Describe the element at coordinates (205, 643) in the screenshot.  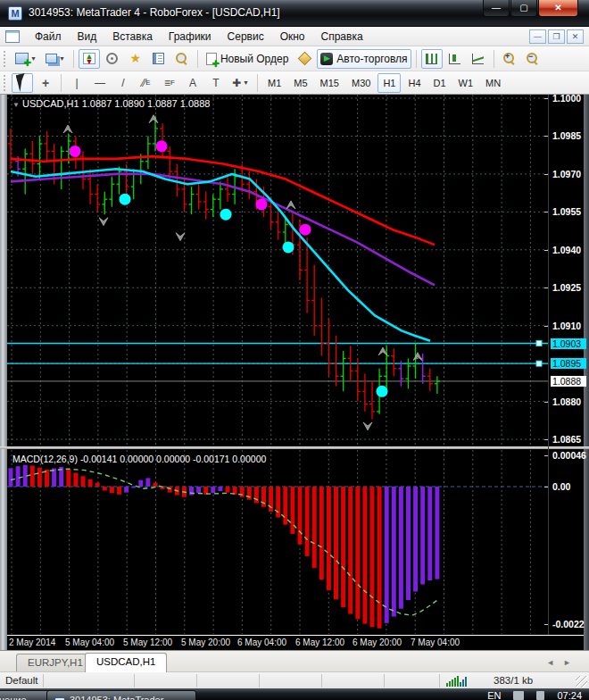
I see `time-tick-label: 5 May 20:00` at that location.